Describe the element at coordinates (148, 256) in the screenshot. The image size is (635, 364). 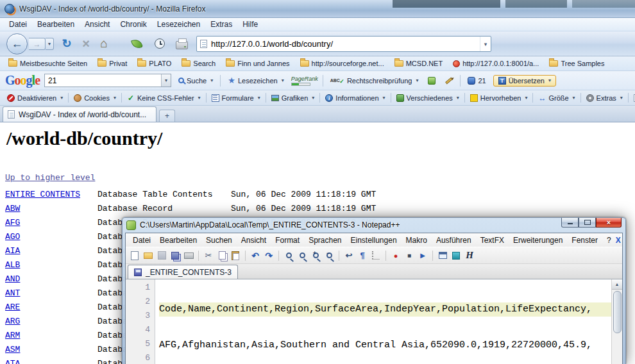
I see `open-folder-icon` at that location.